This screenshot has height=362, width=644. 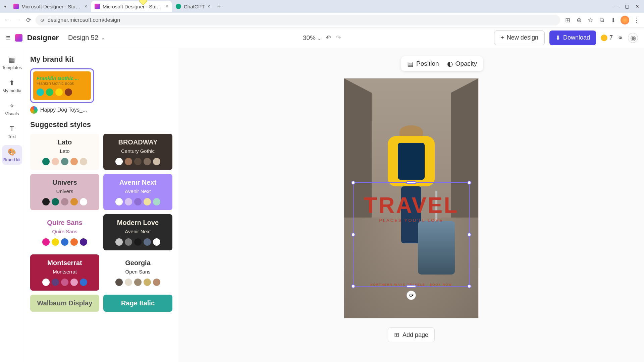 What do you see at coordinates (52, 7) in the screenshot?
I see `tab-title: Microsoft Designer - Stunning` at bounding box center [52, 7].